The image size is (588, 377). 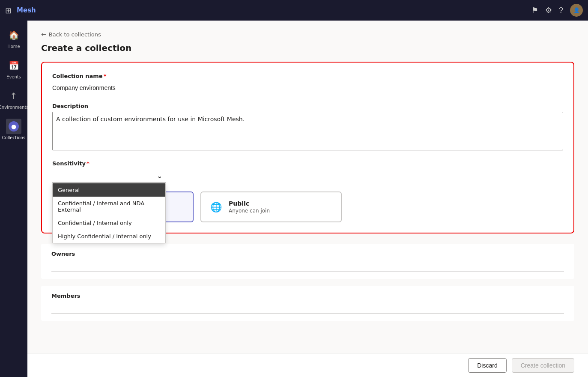 What do you see at coordinates (543, 365) in the screenshot?
I see `create-collection-button: Create collection` at bounding box center [543, 365].